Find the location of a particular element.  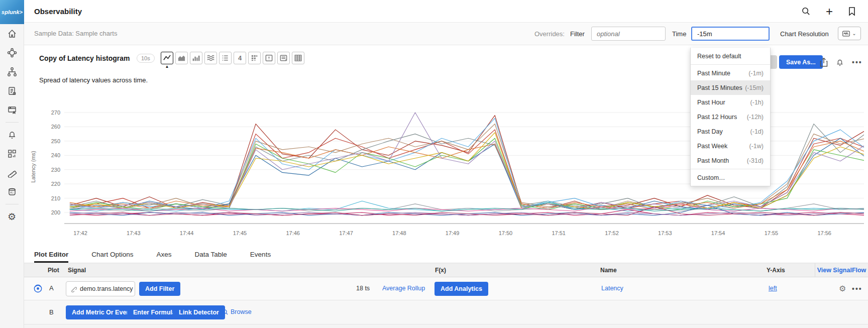

text-note-icon is located at coordinates (283, 58).